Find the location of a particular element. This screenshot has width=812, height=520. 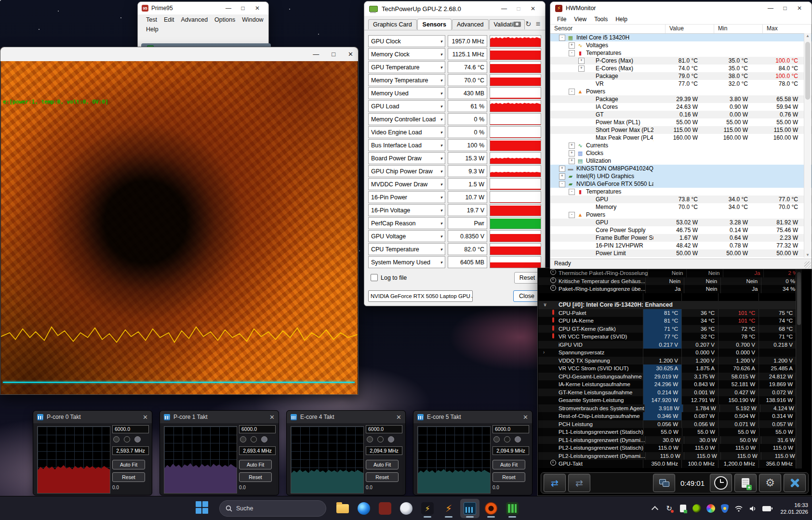

sensor-row: ∨ CPU [#0]: Intel Core i5-13420H: Enhanc… is located at coordinates (667, 305).